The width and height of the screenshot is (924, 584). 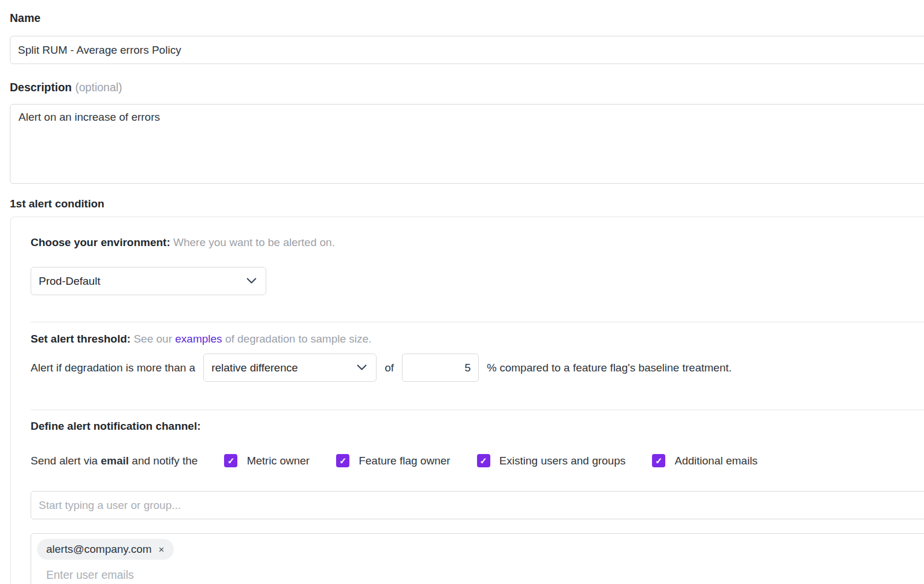 I want to click on email-chip-text: alerts@company.com, so click(x=99, y=549).